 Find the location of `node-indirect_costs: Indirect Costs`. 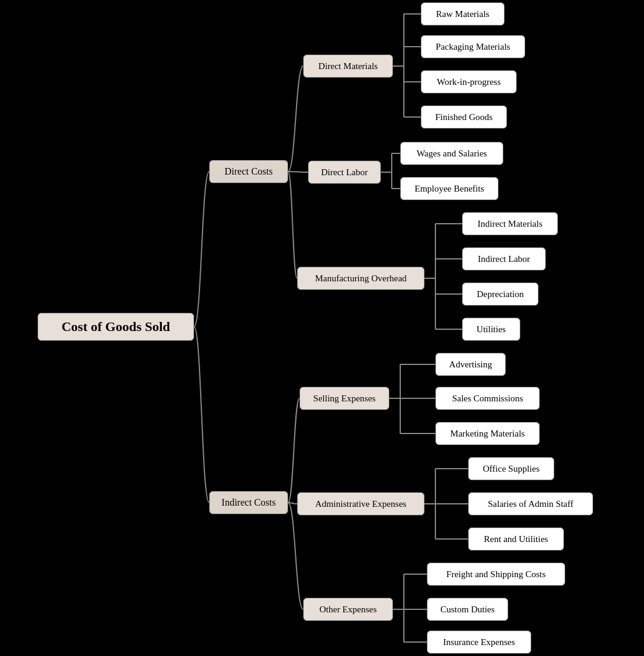

node-indirect_costs: Indirect Costs is located at coordinates (249, 503).